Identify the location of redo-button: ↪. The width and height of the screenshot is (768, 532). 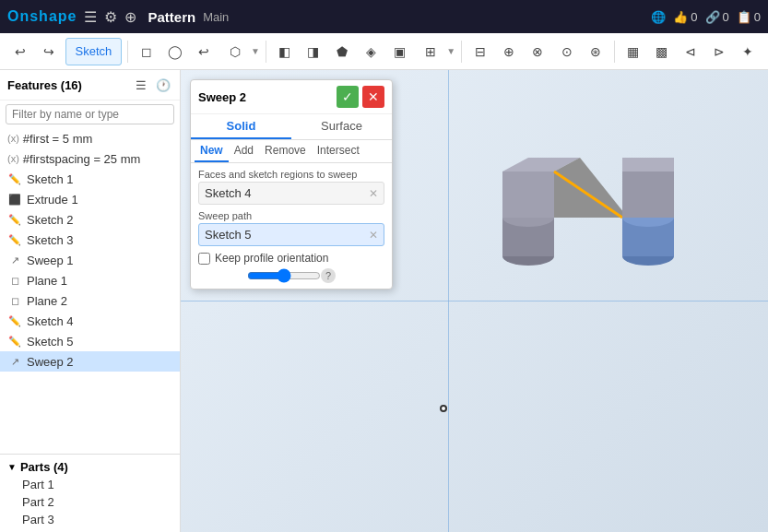
(48, 52).